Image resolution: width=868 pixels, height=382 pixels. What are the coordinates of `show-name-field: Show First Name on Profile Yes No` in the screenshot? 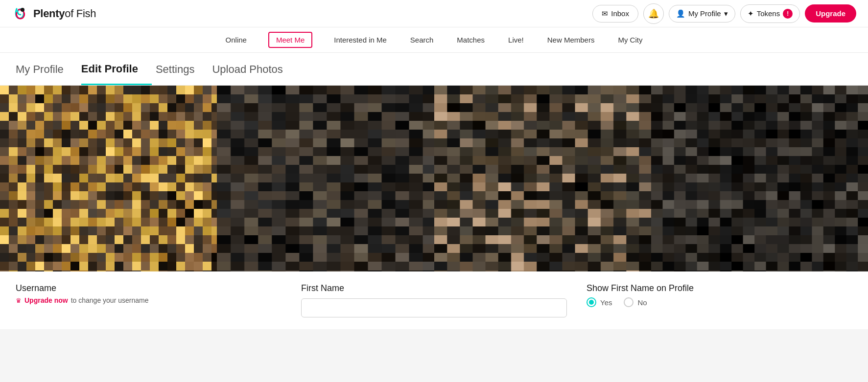 It's located at (720, 295).